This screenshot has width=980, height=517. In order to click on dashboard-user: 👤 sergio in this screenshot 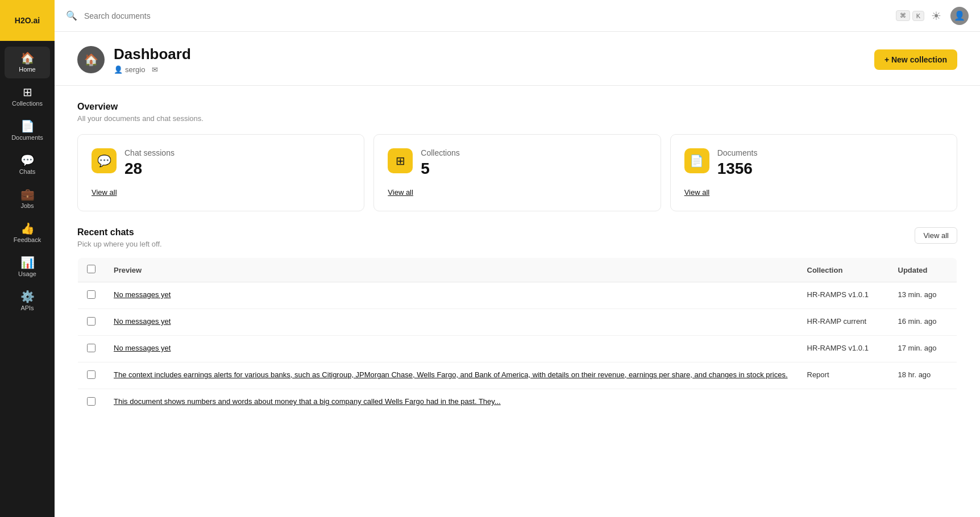, I will do `click(130, 69)`.